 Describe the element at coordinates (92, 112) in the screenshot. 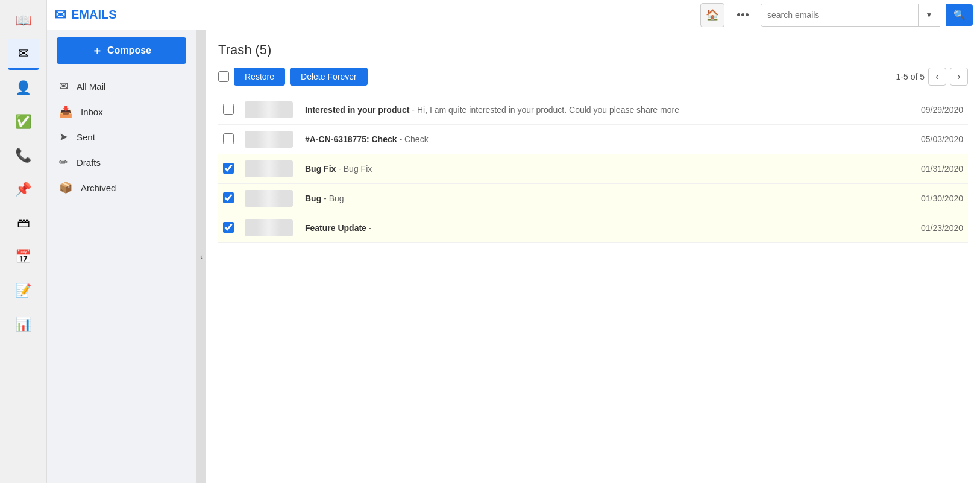

I see `inbox-label: Inbox` at that location.